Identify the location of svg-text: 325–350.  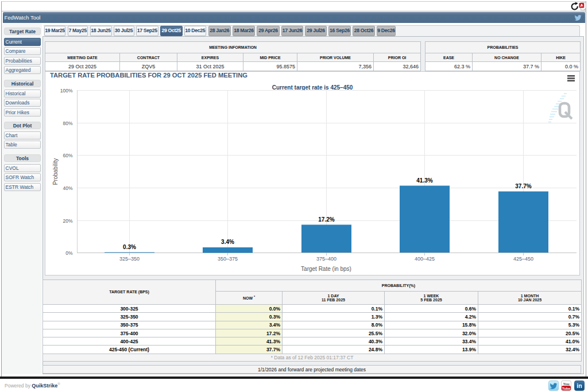
(130, 259).